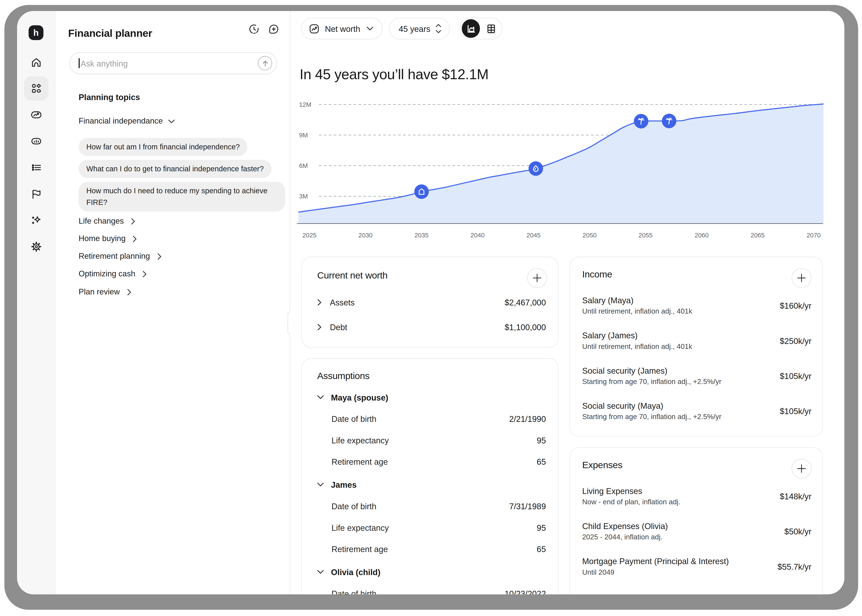 Image resolution: width=862 pixels, height=616 pixels. Describe the element at coordinates (625, 526) in the screenshot. I see `item-name: Child Expenses (Olivia)` at that location.